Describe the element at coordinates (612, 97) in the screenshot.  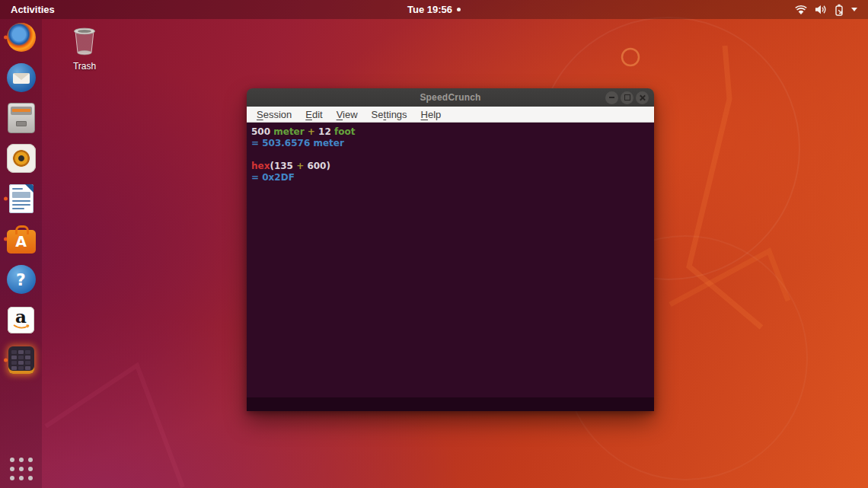
I see `minimize-icon` at that location.